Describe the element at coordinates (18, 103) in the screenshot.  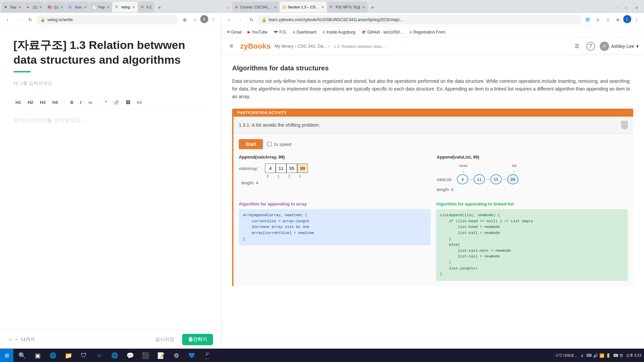
I see `h1-button: H1` at that location.